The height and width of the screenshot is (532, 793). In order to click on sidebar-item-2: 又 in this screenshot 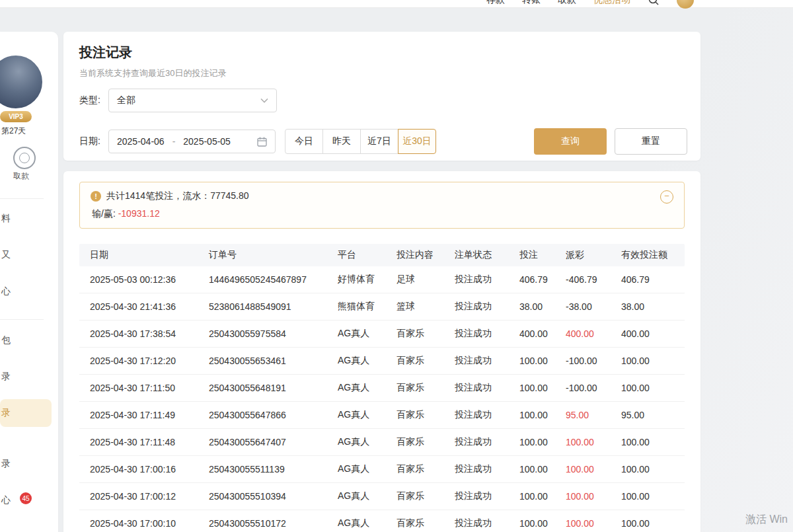, I will do `click(26, 255)`.